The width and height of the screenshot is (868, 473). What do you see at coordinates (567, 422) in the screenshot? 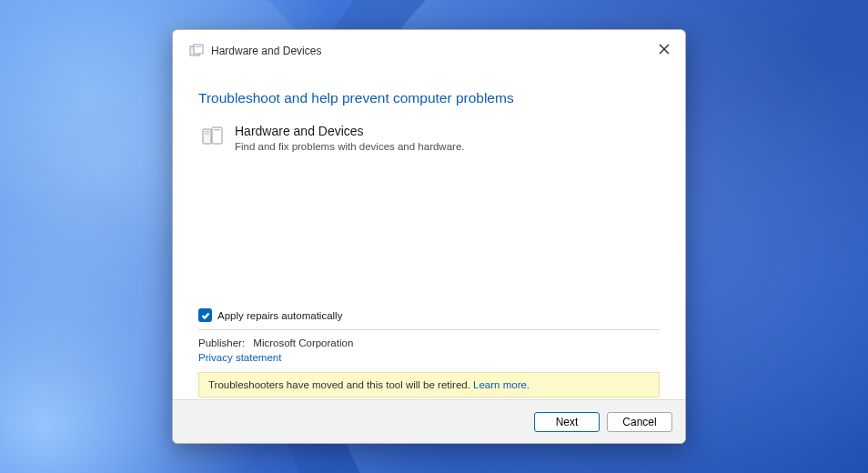
I see `next-button: Next` at bounding box center [567, 422].